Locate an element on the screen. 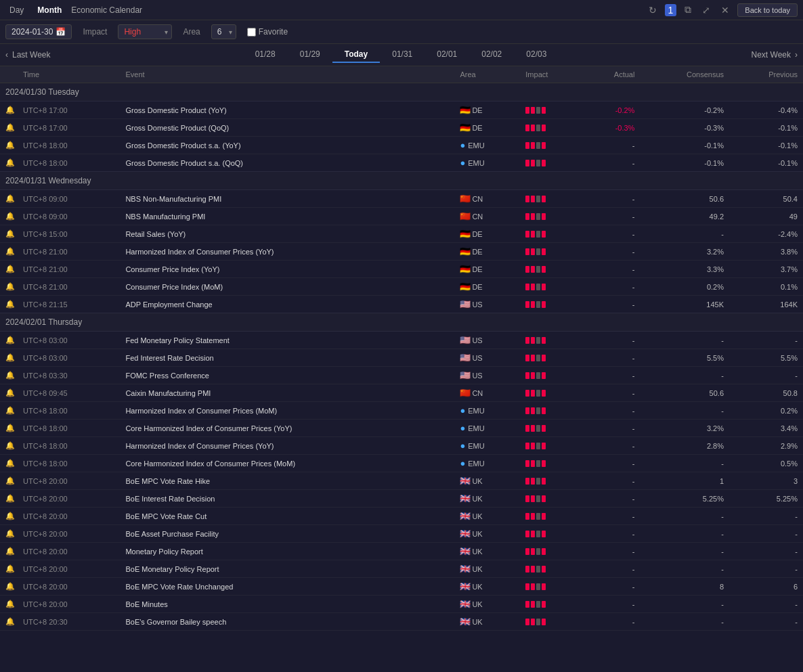 This screenshot has width=803, height=672. table-row: 🔔UTC+8 09:00NBS Manufacturing PMI🇨🇳CN-49… is located at coordinates (402, 217).